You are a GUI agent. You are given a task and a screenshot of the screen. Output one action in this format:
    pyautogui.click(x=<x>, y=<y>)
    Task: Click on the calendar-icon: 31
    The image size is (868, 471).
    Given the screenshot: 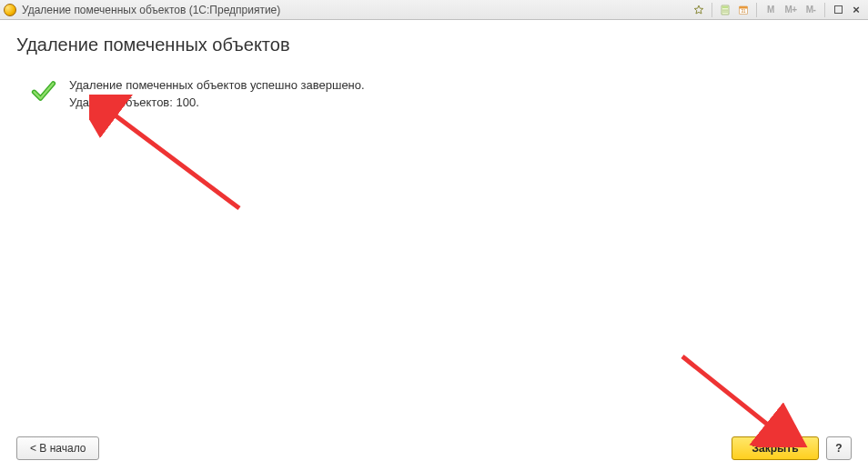 What is the action you would take?
    pyautogui.click(x=743, y=10)
    